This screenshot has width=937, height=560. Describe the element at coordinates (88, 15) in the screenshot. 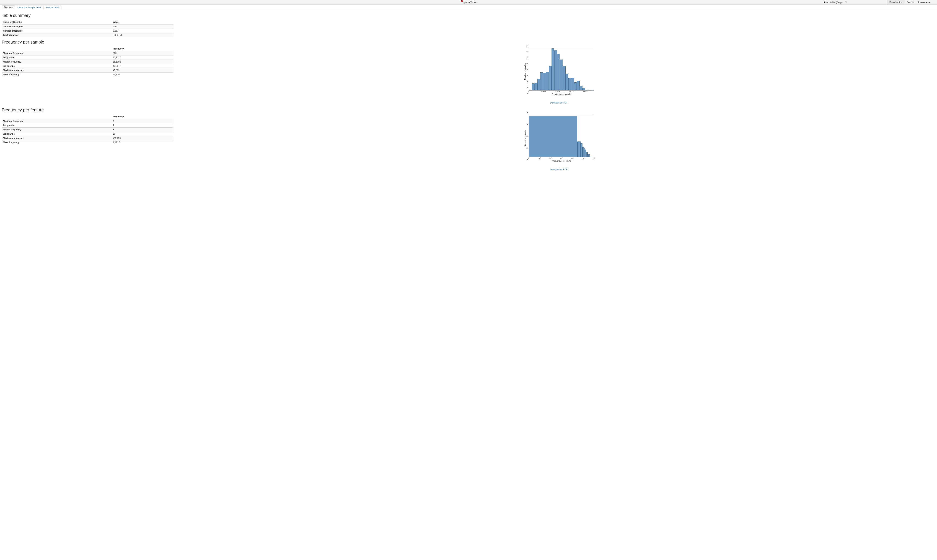

I see `section-title-summary: Table summary` at that location.